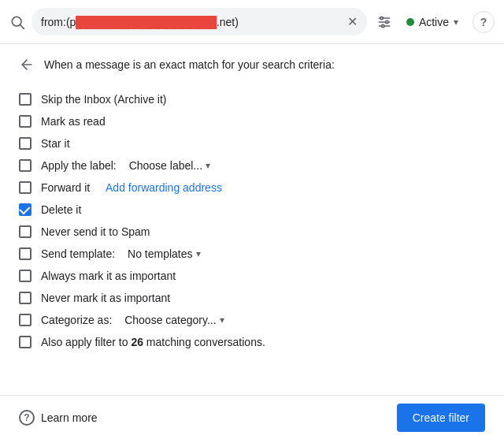  Describe the element at coordinates (27, 418) in the screenshot. I see `learn-more-icon: ?` at that location.